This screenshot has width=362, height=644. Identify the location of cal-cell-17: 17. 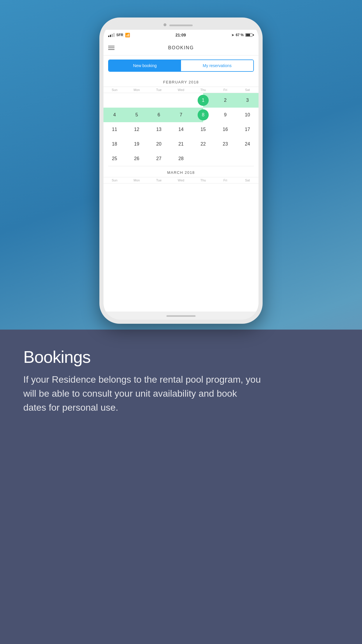
(247, 130).